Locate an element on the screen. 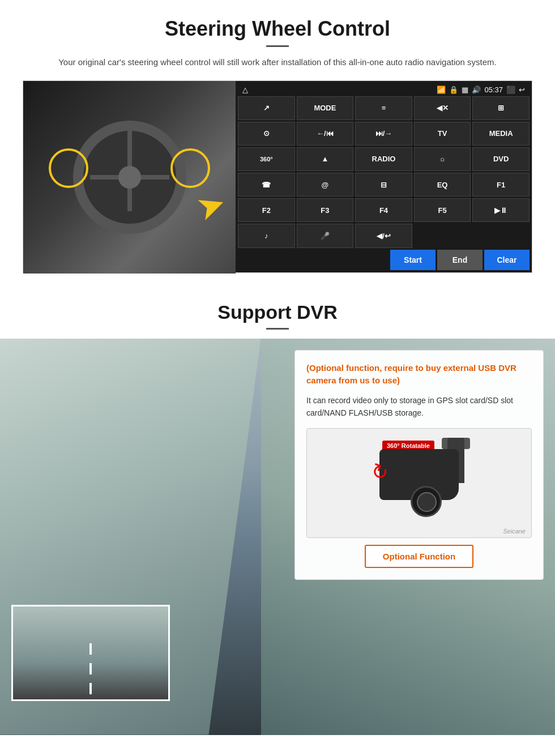  dvr-optional-text: (Optional function, require to buy exter… is located at coordinates (419, 375).